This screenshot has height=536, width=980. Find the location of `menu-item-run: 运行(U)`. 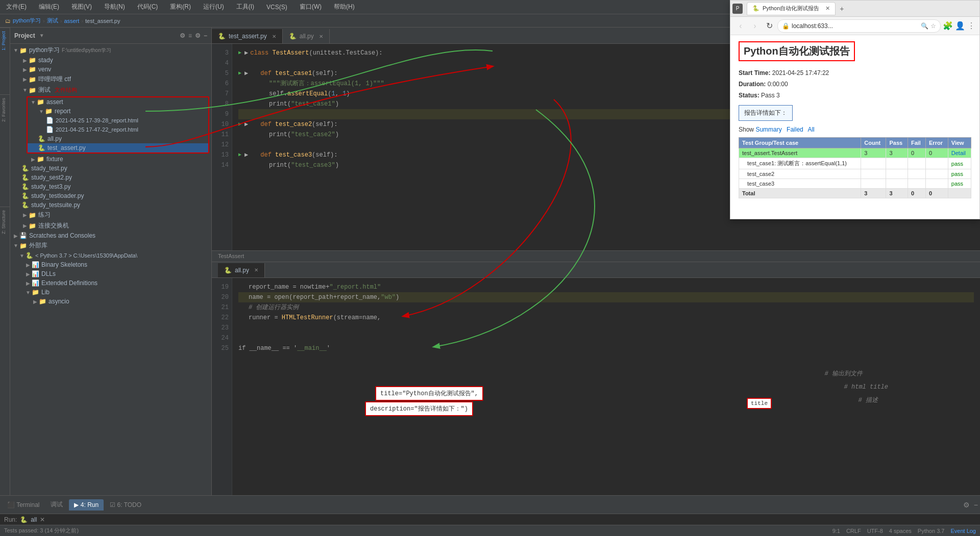

menu-item-run: 运行(U) is located at coordinates (213, 7).